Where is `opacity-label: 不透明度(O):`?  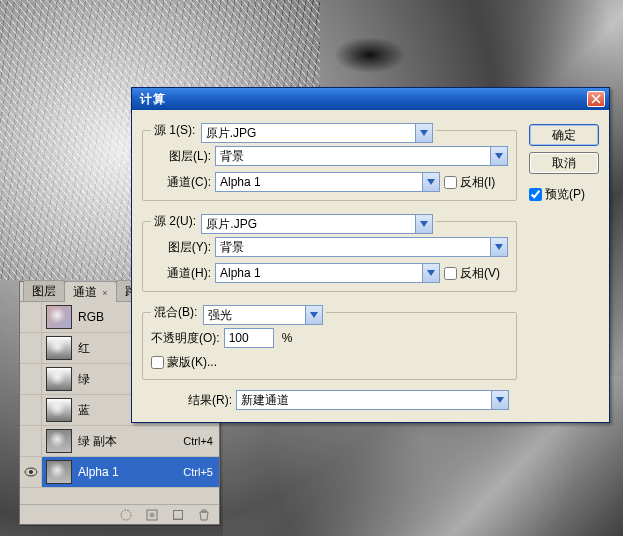 opacity-label: 不透明度(O): is located at coordinates (186, 338).